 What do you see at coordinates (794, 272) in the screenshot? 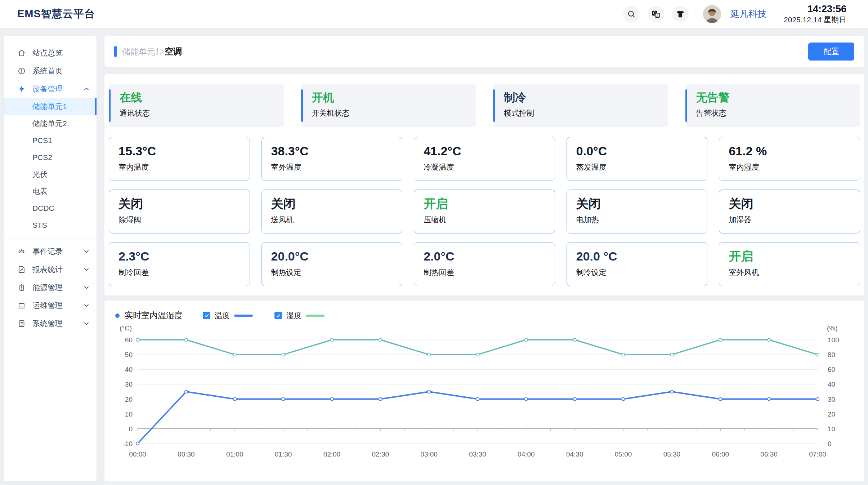
I see `metric-label: 室外风机` at bounding box center [794, 272].